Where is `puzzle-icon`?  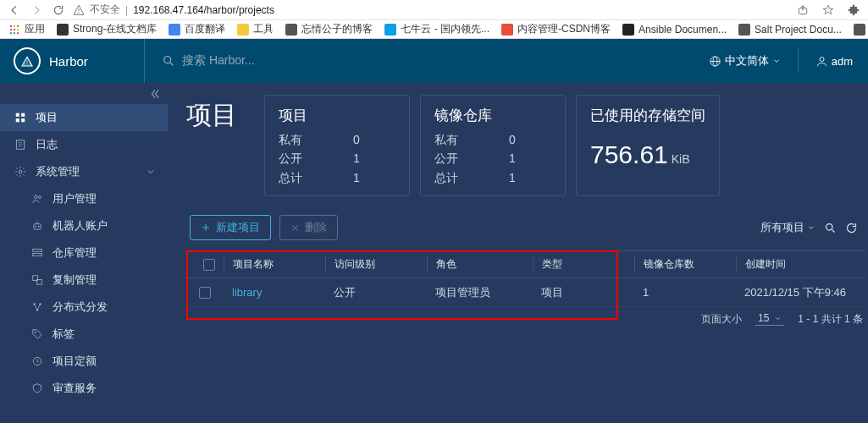
puzzle-icon is located at coordinates (854, 10).